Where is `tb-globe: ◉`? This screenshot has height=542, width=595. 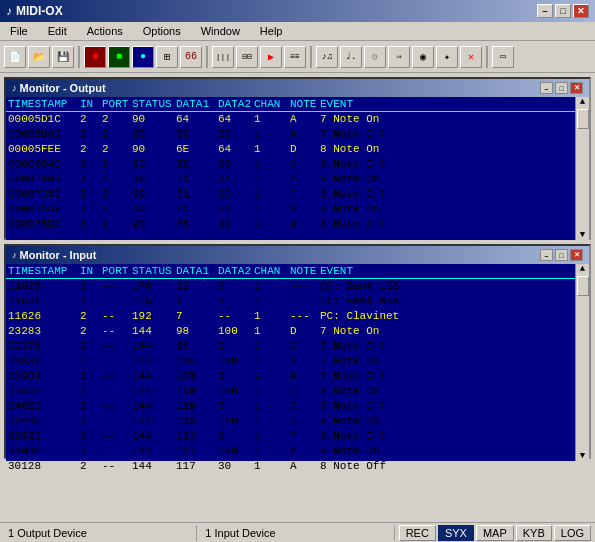 tb-globe: ◉ is located at coordinates (423, 57).